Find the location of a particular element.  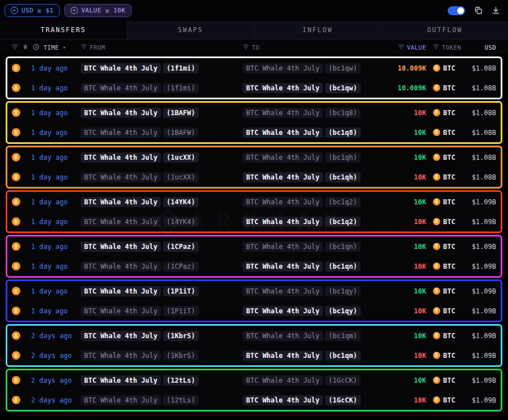

to-entity-address: (bc1qw) is located at coordinates (343, 88).